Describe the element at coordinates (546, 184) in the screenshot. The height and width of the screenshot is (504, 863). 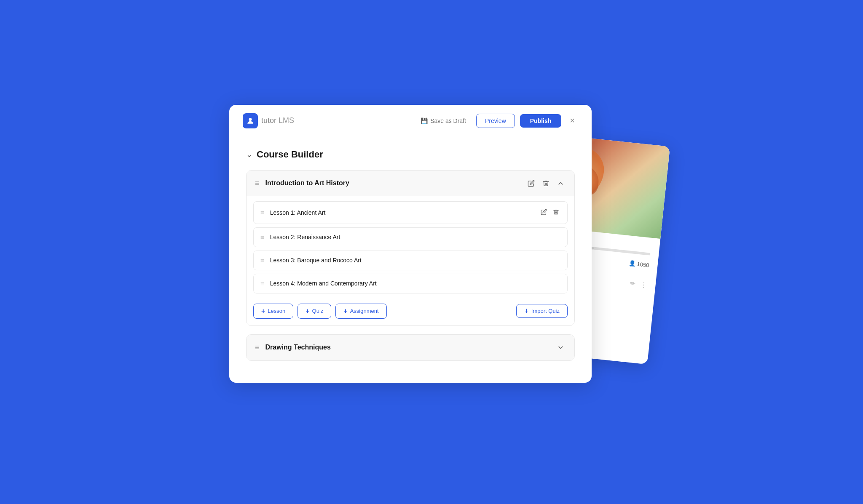
I see `section-delete-button` at that location.